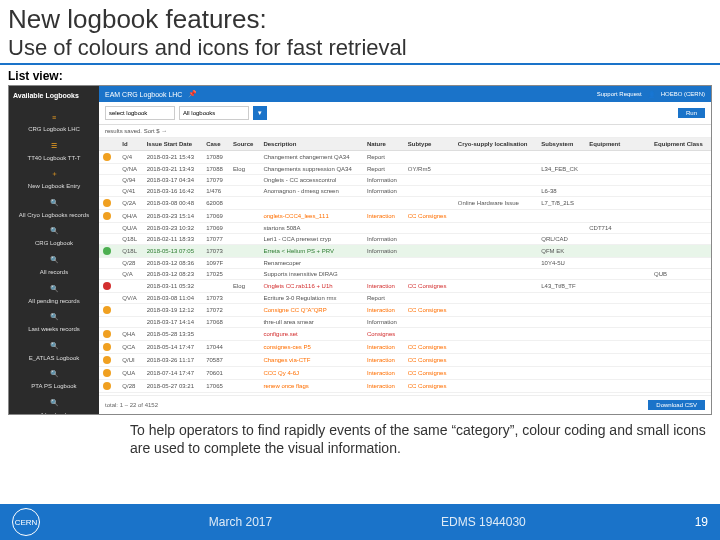  Describe the element at coordinates (54, 117) in the screenshot. I see `layers-icon: ≡` at that location.